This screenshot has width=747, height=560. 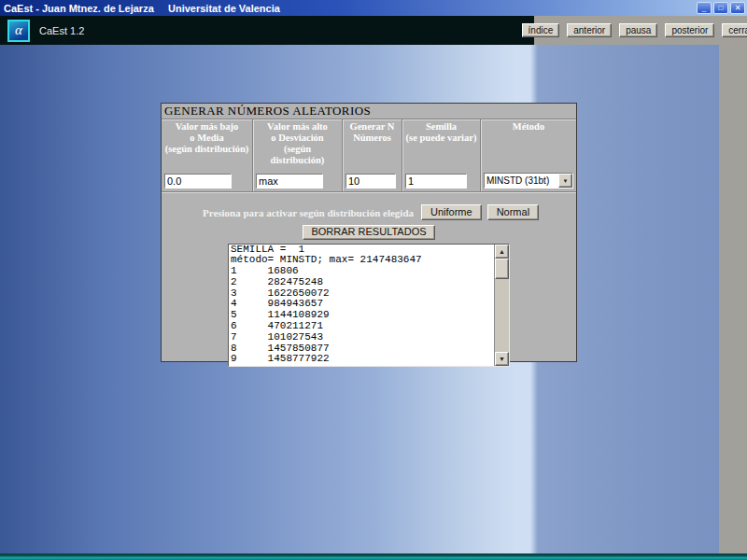 I want to click on close-icon: ✕, so click(x=738, y=7).